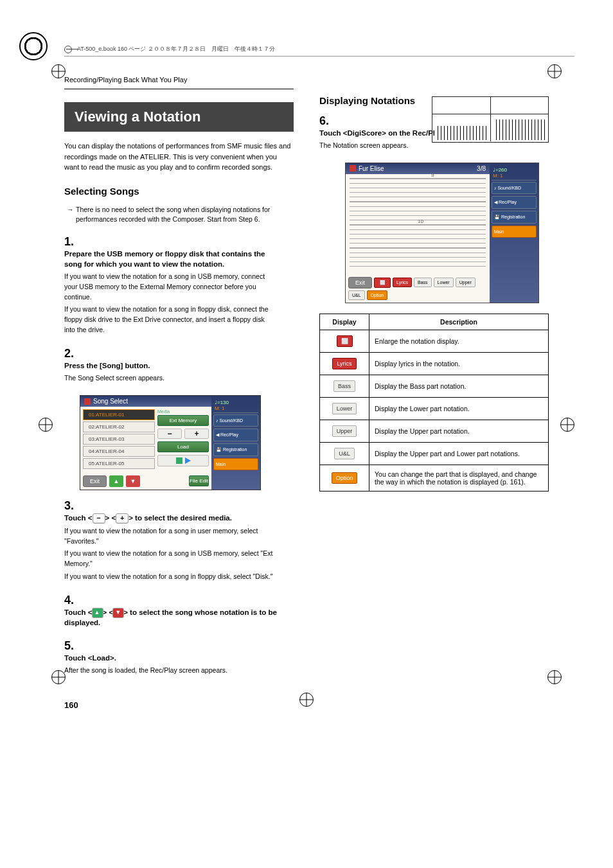 The width and height of the screenshot is (613, 868). What do you see at coordinates (459, 478) in the screenshot?
I see `row-6-desc: You can change the part that is displaye…` at bounding box center [459, 478].